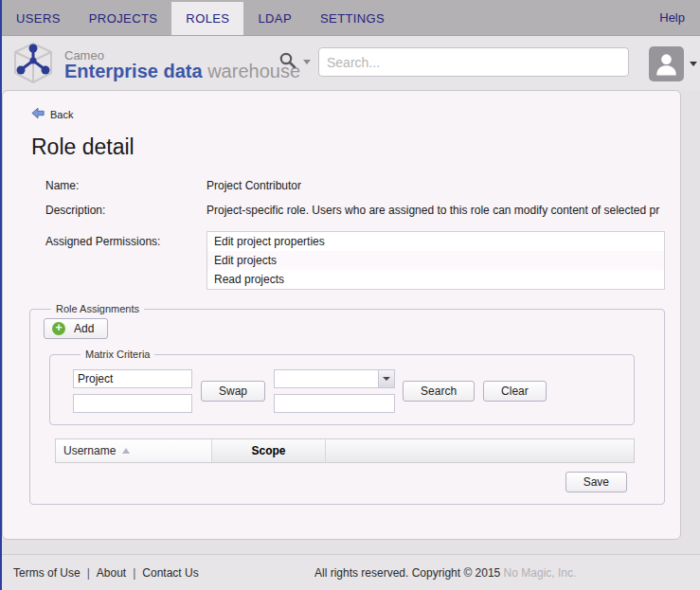  Describe the element at coordinates (126, 451) in the screenshot. I see `sort-asc-icon` at that location.